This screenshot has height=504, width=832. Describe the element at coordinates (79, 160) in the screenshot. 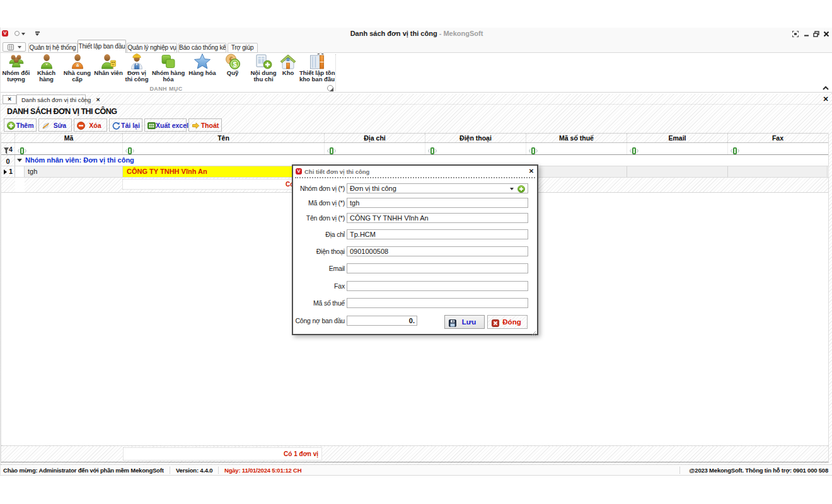

I see `group-row-label: Nhóm nhân viên: Đơn vị thi công` at that location.